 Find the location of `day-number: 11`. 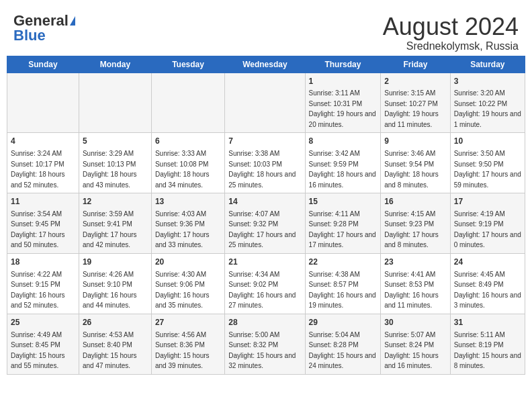

day-number: 11 is located at coordinates (43, 201).